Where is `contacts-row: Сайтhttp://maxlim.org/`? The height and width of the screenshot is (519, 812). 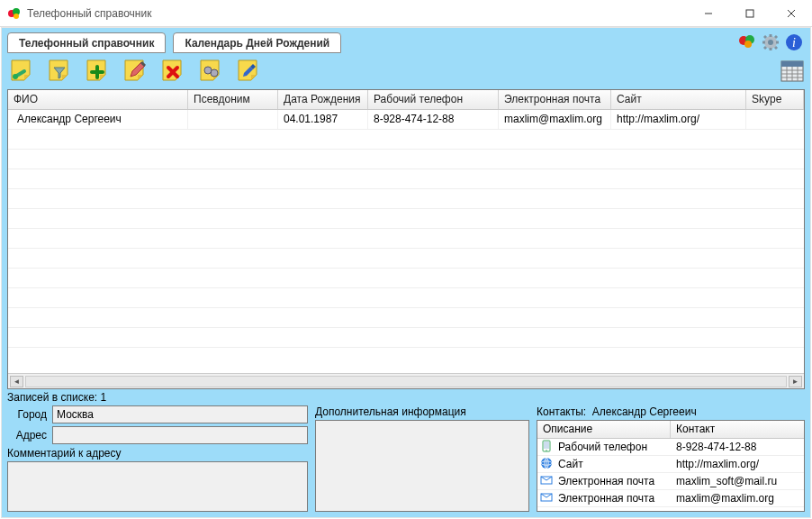
contacts-row: Сайтhttp://maxlim.org/ is located at coordinates (671, 465).